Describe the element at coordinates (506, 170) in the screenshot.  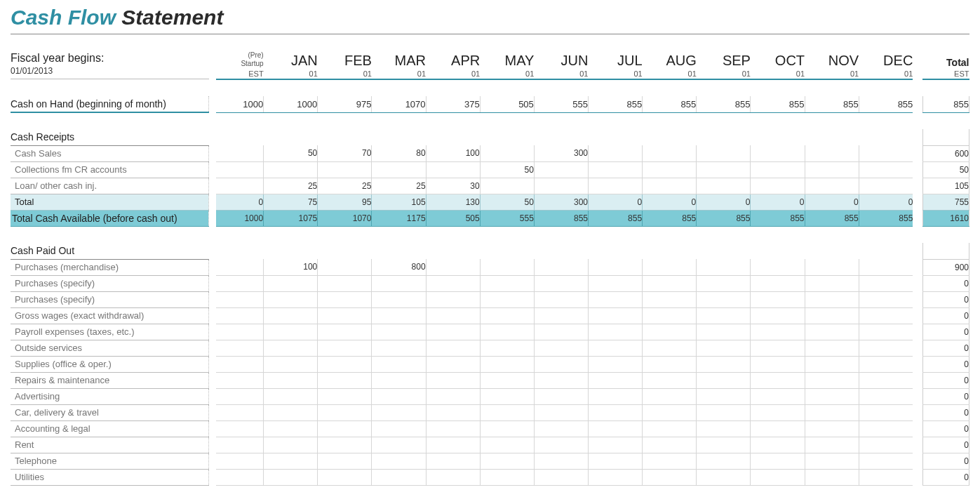
I see `row-receipt-1-cell: 50` at that location.